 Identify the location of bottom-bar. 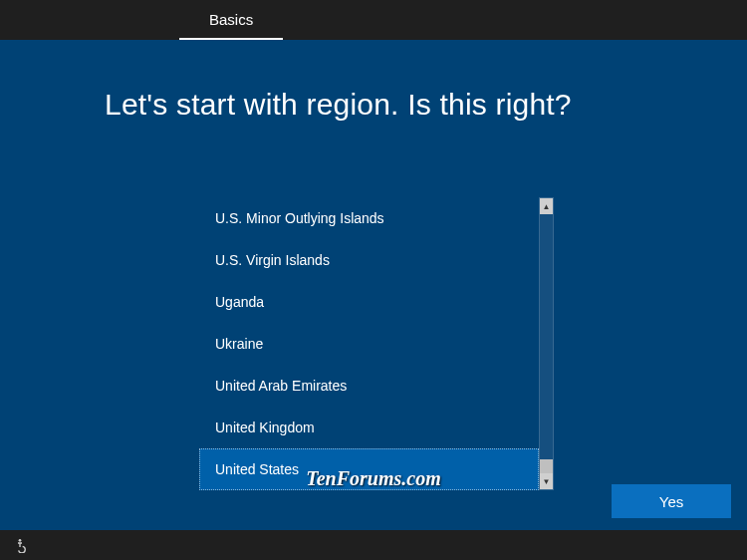
(374, 545).